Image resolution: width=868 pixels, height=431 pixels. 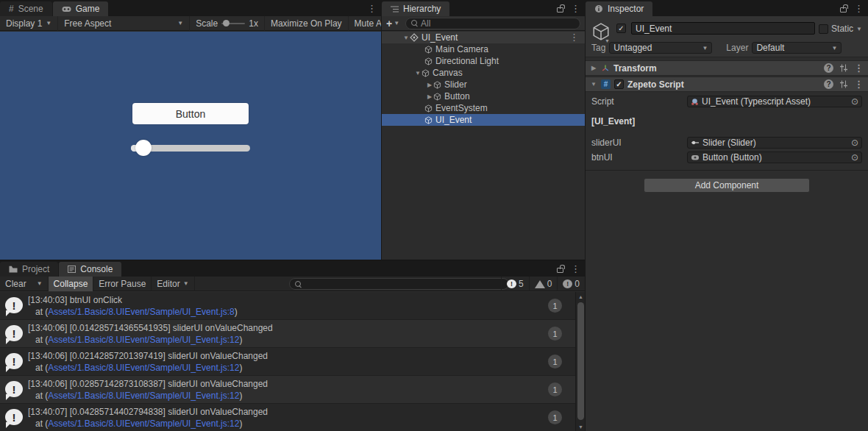 I want to click on static-checkbox, so click(x=824, y=29).